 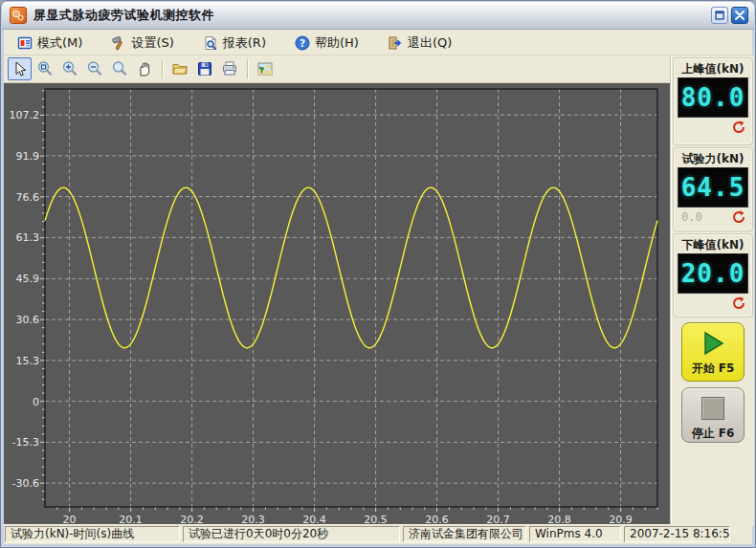 What do you see at coordinates (29, 279) in the screenshot?
I see `svg-text: 45.9` at bounding box center [29, 279].